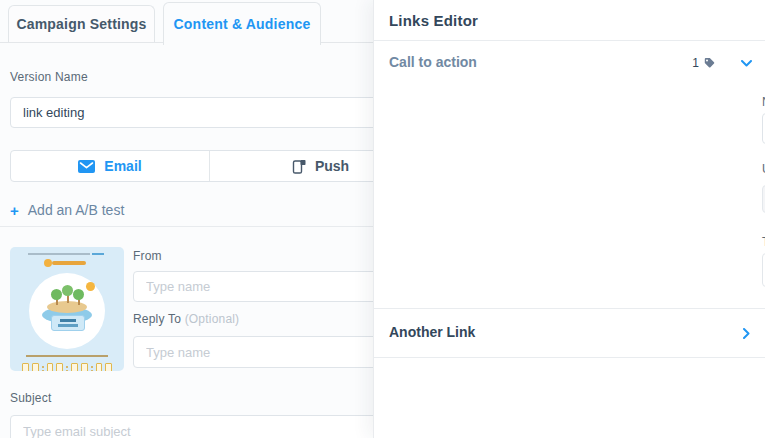 The height and width of the screenshot is (438, 765). What do you see at coordinates (570, 63) in the screenshot?
I see `link-section-header: Call to action 1` at bounding box center [570, 63].